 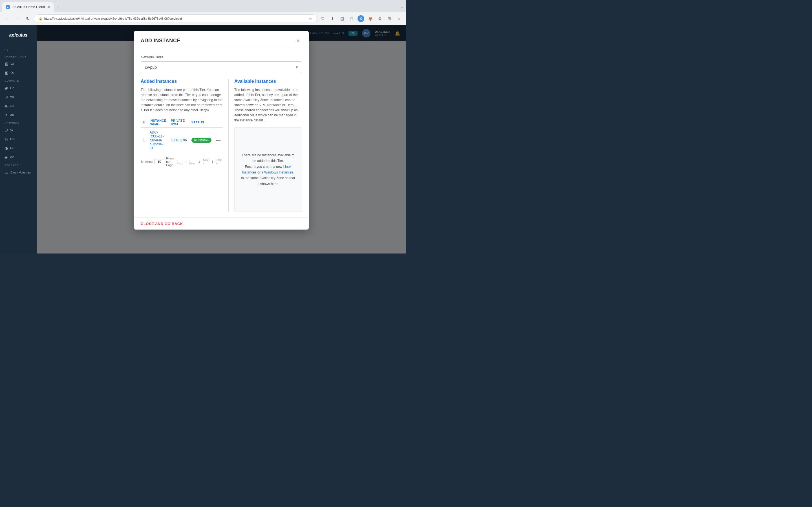 I want to click on sidebar-item-windows: ⊞ Wi, so click(x=18, y=97).